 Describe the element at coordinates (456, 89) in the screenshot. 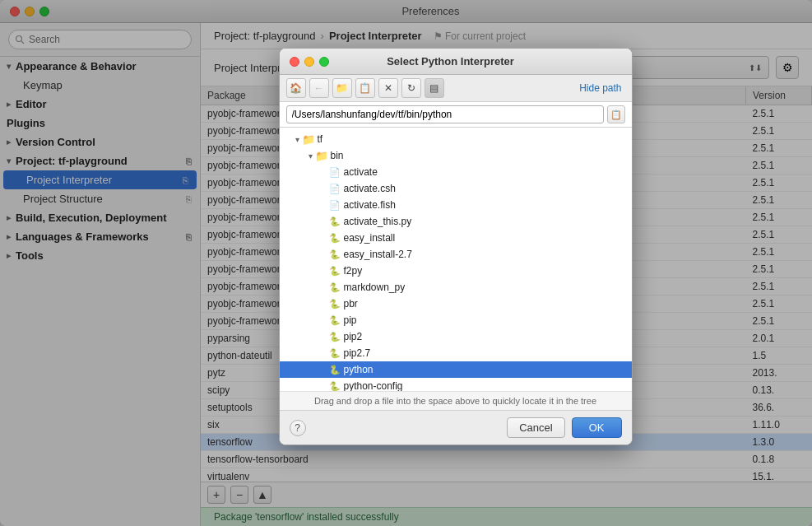

I see `dialog-toolbar: 🏠 ← 📁 📋 ✕ ↻ ▤ Hide path` at that location.